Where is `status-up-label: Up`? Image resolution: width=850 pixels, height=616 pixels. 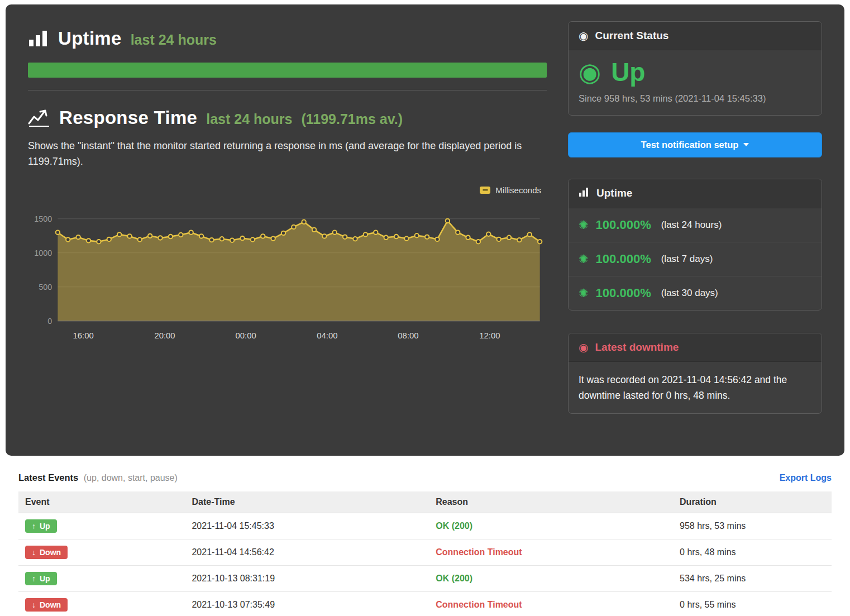 status-up-label: Up is located at coordinates (628, 73).